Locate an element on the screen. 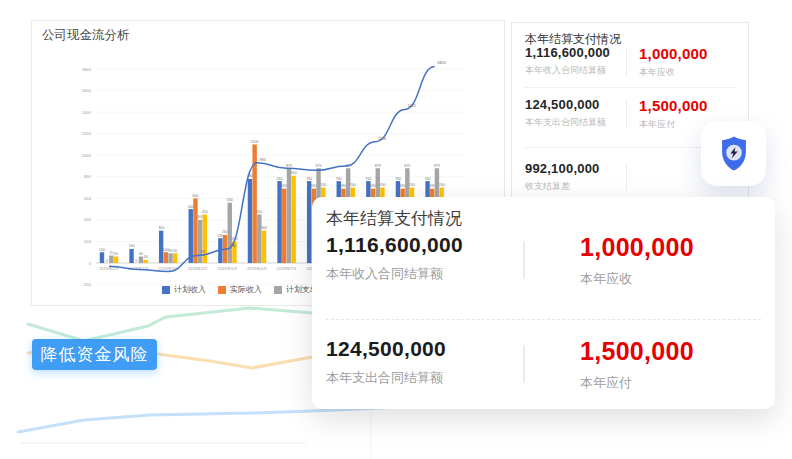 The width and height of the screenshot is (792, 459). svg-text: 2019年5月 is located at coordinates (227, 268).